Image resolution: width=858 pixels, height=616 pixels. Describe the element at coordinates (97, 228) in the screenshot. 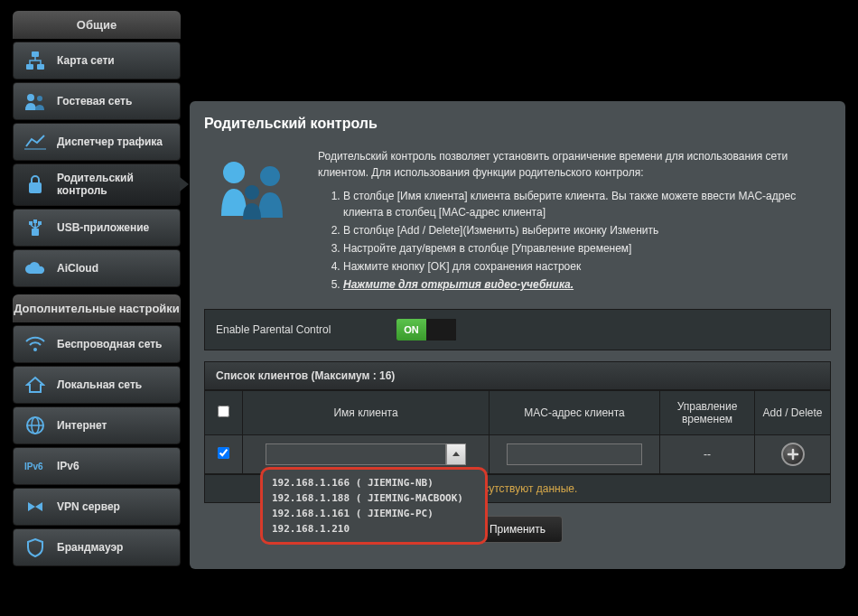

I see `sidebar-item-usb-app: USB-приложение` at that location.